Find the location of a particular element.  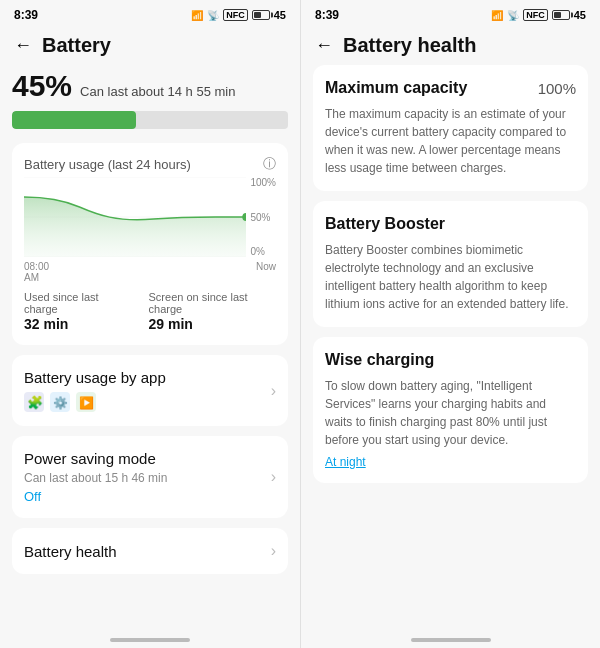

chart-time-start: 08:00 AM is located at coordinates (36, 272).